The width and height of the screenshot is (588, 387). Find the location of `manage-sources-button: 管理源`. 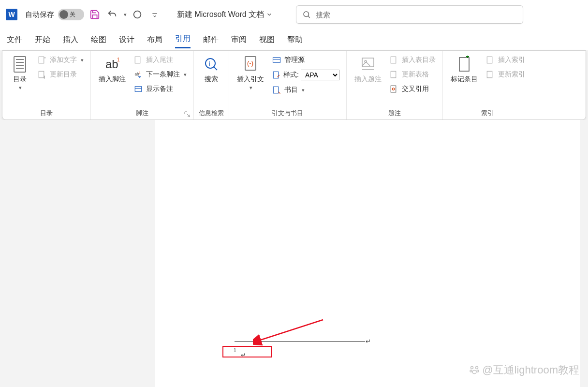

manage-sources-button: 管理源 is located at coordinates (306, 60).